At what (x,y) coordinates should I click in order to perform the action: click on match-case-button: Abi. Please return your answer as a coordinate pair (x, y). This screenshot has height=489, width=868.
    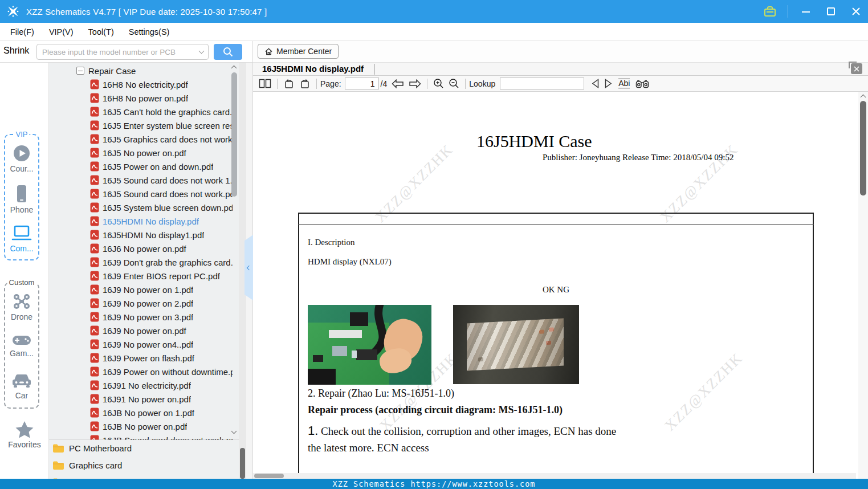
    Looking at the image, I should click on (624, 83).